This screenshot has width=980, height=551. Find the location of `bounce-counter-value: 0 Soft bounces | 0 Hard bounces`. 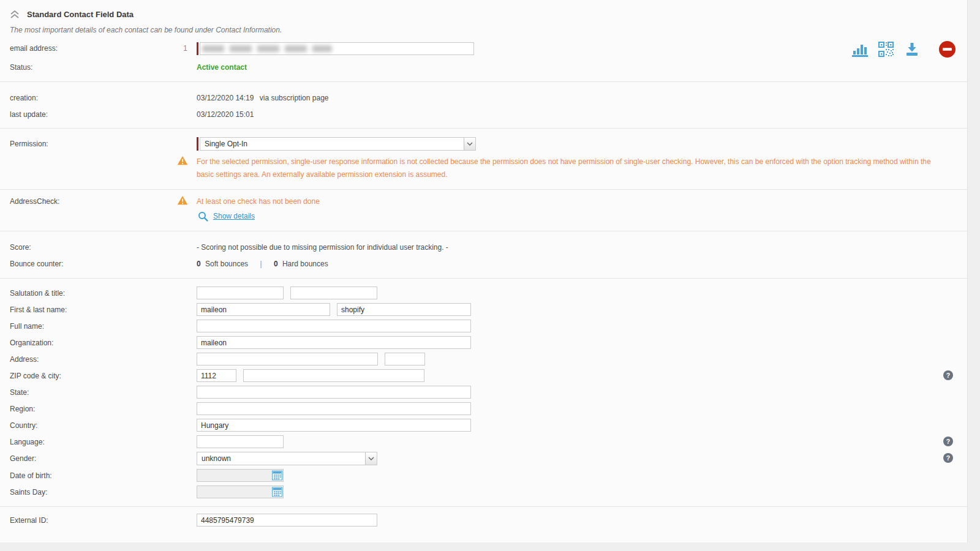

bounce-counter-value: 0 Soft bounces | 0 Hard bounces is located at coordinates (262, 264).